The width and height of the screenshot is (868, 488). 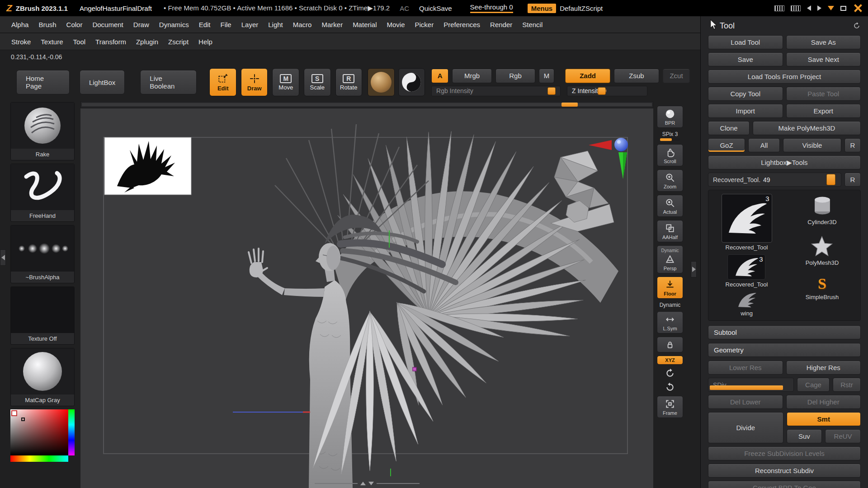 I want to click on a-mode-button: A, so click(x=440, y=76).